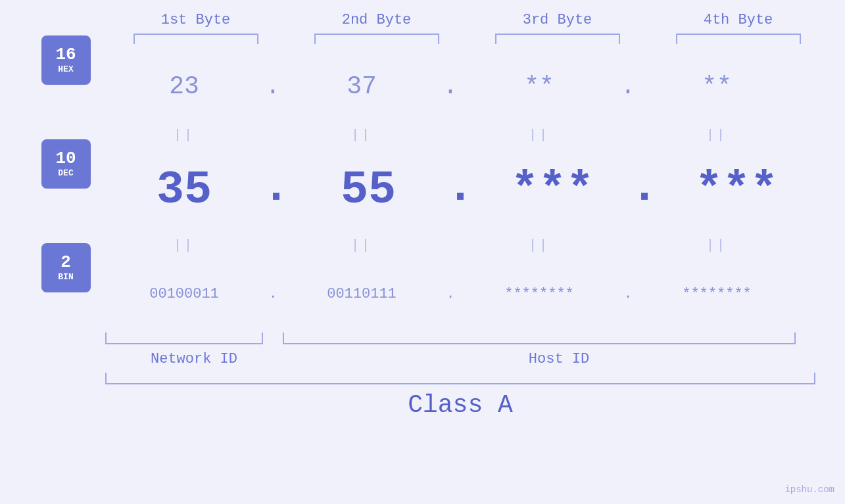 The height and width of the screenshot is (504, 845). What do you see at coordinates (738, 20) in the screenshot?
I see `byte4-header-col: 4th Byte` at bounding box center [738, 20].